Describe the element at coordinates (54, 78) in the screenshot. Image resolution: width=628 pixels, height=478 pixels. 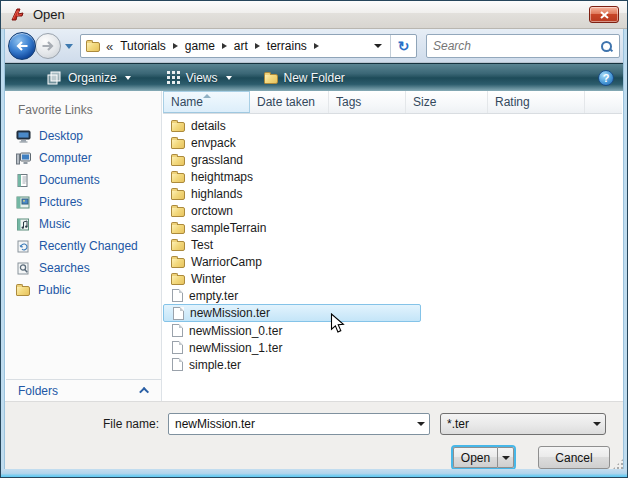
I see `organize-icon` at that location.